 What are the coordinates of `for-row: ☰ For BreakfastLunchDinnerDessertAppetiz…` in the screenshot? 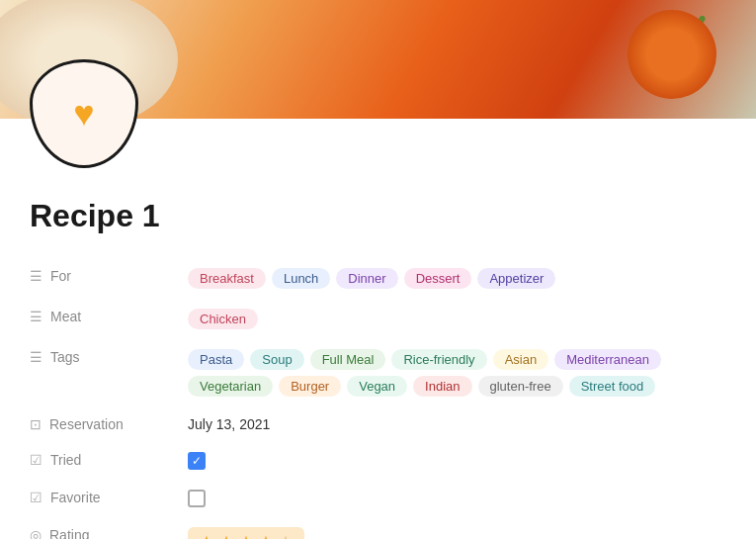 It's located at (378, 279).